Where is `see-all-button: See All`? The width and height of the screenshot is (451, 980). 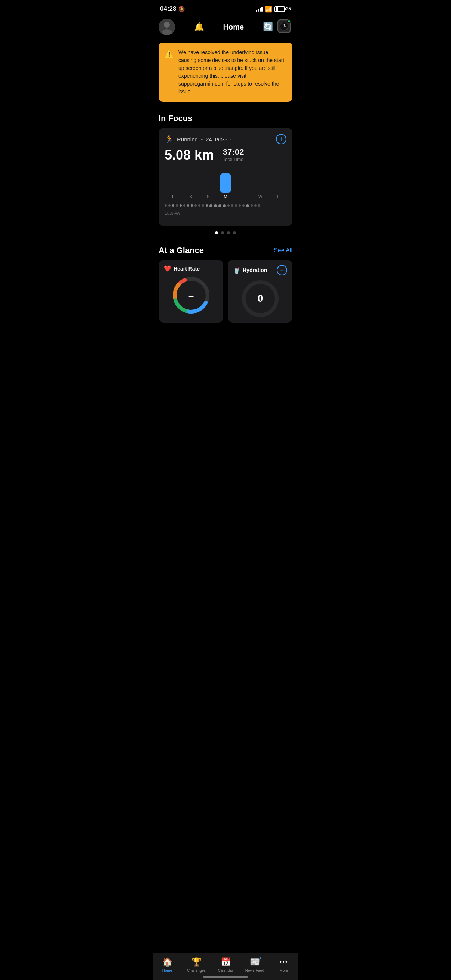 see-all-button: See All is located at coordinates (283, 250).